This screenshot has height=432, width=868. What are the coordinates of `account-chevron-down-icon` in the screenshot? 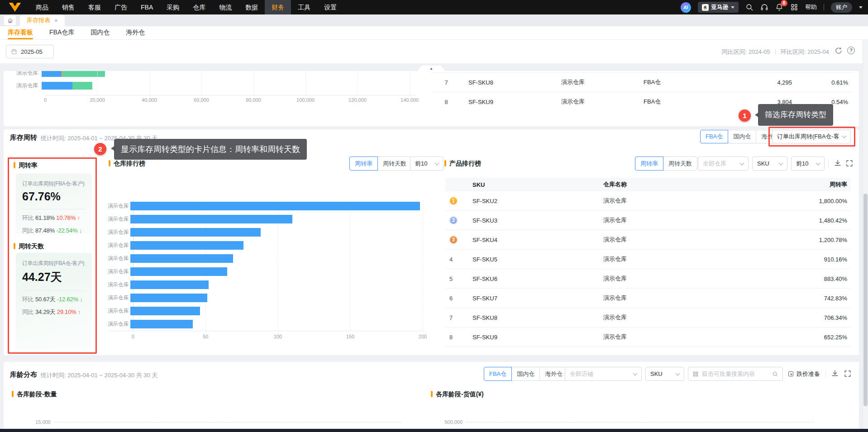 It's located at (861, 8).